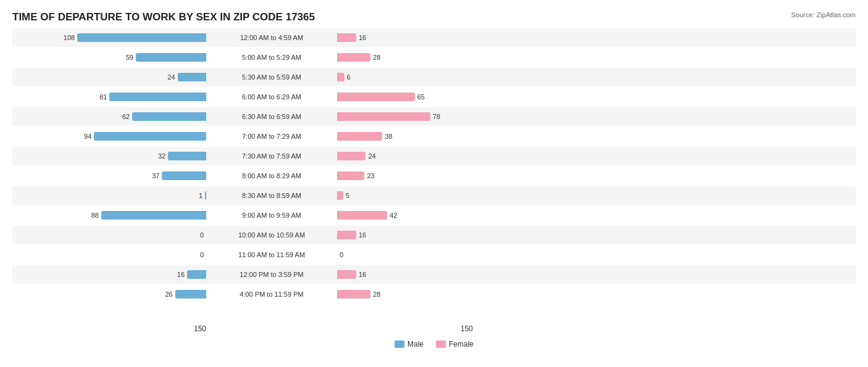 This screenshot has width=868, height=367. Describe the element at coordinates (434, 117) in the screenshot. I see `chart-row: 62 6:30 AM to 6:59 AM 78` at that location.